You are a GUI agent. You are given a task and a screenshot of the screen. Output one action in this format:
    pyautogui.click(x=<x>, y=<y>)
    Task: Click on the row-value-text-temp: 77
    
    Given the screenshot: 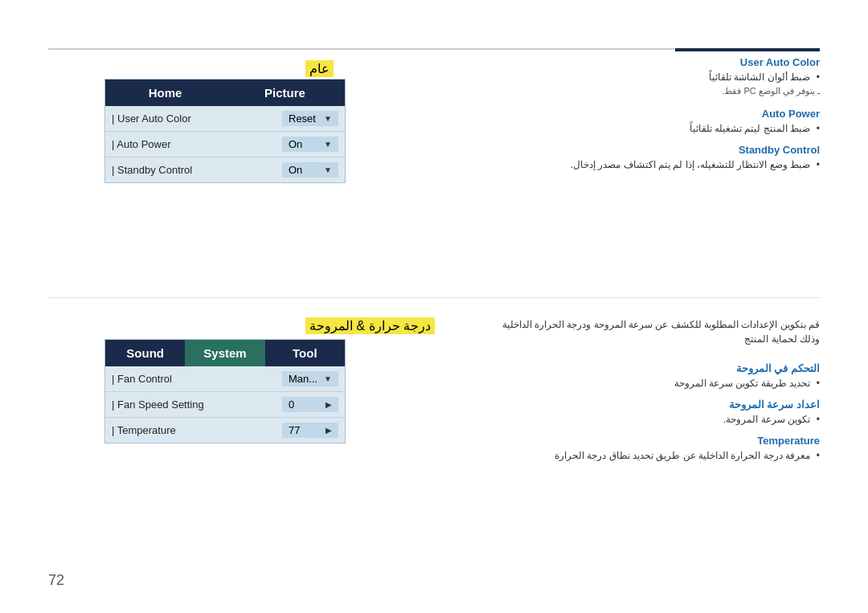 What is the action you would take?
    pyautogui.click(x=294, y=431)
    